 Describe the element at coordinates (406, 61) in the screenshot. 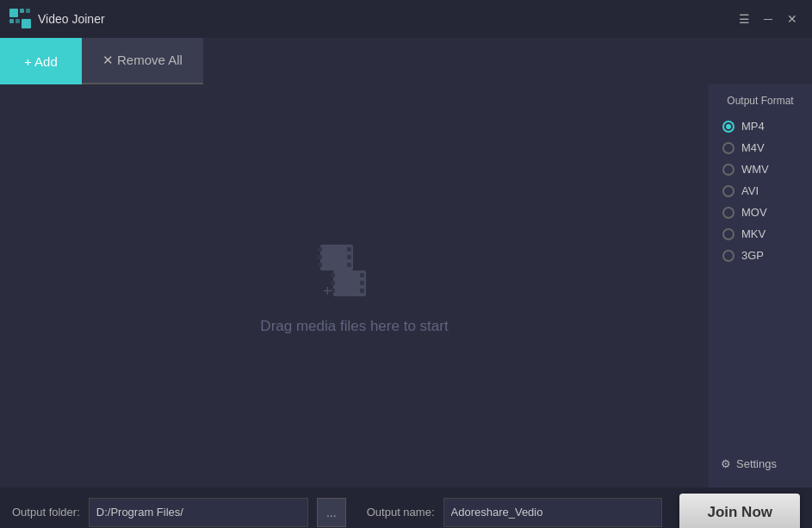

I see `toolbar: + Add ✕ Remove All` at that location.